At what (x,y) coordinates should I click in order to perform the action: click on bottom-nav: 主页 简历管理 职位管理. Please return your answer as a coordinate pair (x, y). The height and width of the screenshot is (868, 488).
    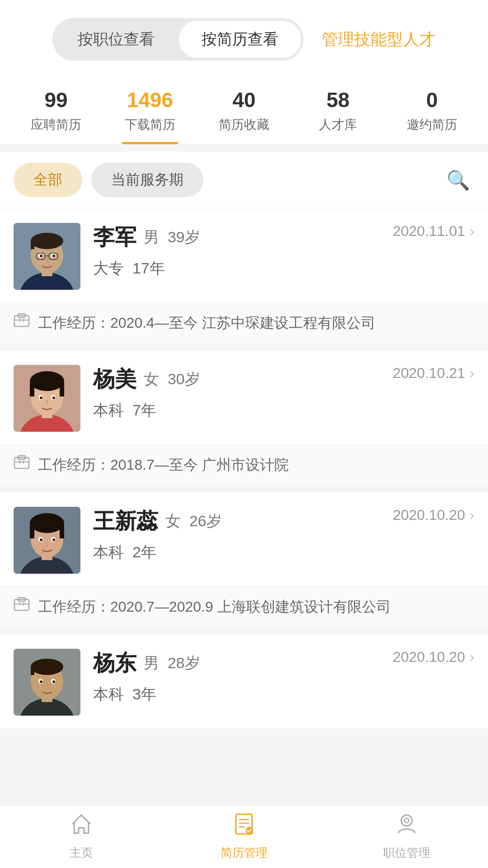
    Looking at the image, I should click on (244, 836).